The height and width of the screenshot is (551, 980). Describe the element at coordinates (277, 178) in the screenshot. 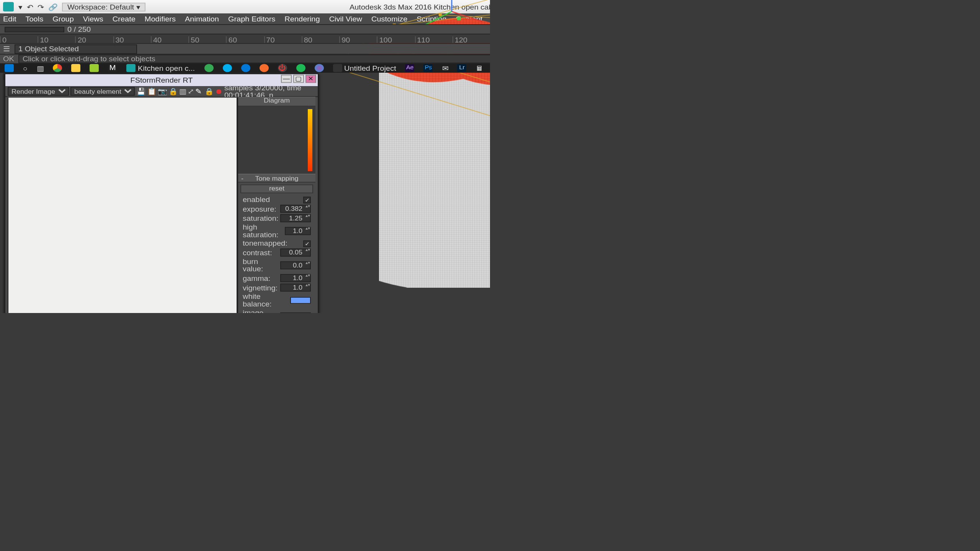

I see `tone-mapping-rollup: Tone mapping` at that location.